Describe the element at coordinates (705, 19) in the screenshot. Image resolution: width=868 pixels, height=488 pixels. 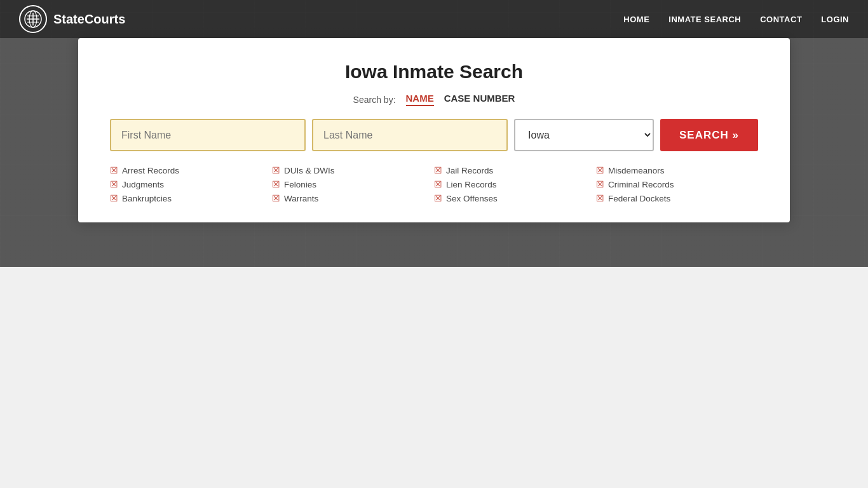
I see `nav-inmate-search: INMATE SEARCH` at that location.